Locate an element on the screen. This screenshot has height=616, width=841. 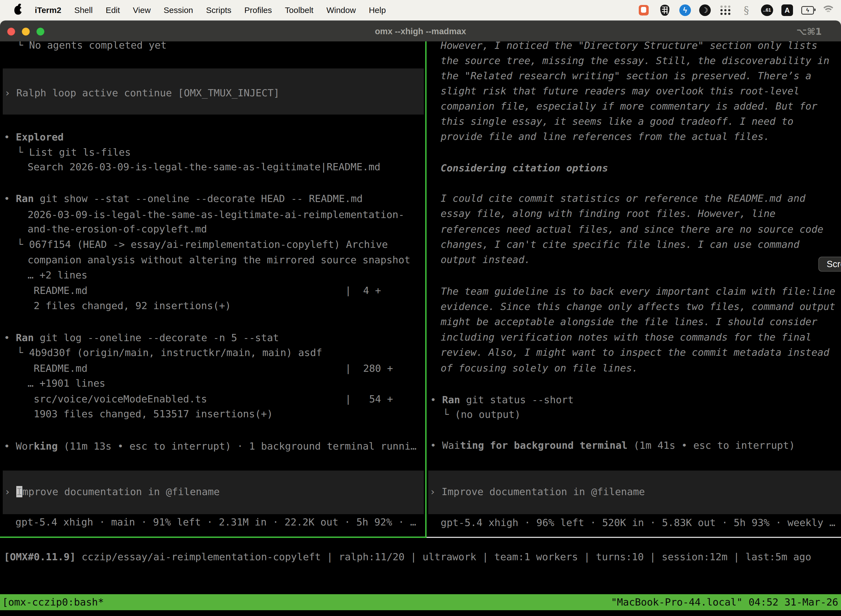
menu-item-iterm2: iTerm2 is located at coordinates (48, 10).